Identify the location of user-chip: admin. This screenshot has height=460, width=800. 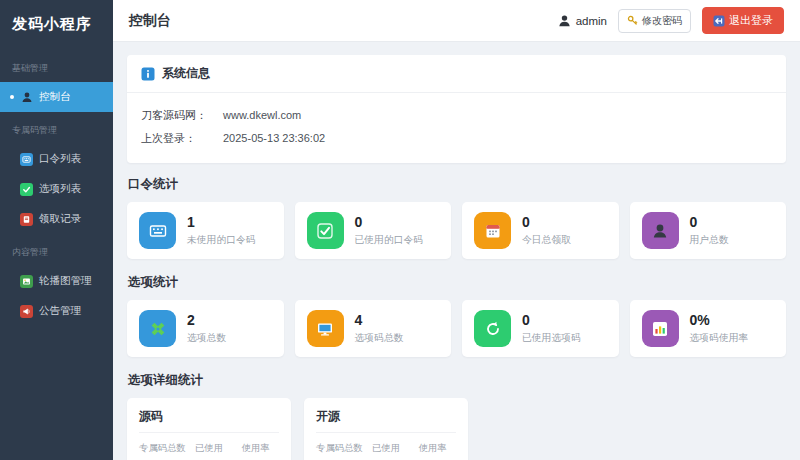
(582, 20).